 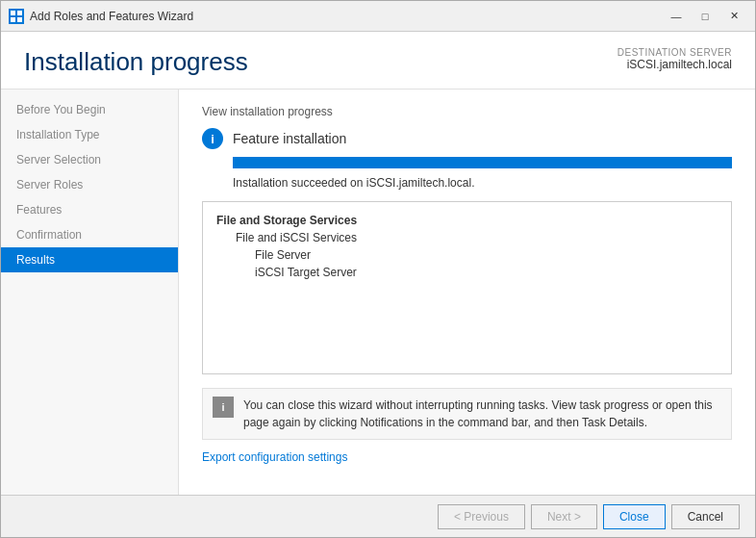 What do you see at coordinates (89, 110) in the screenshot?
I see `sidebar-item: Before You Begin` at bounding box center [89, 110].